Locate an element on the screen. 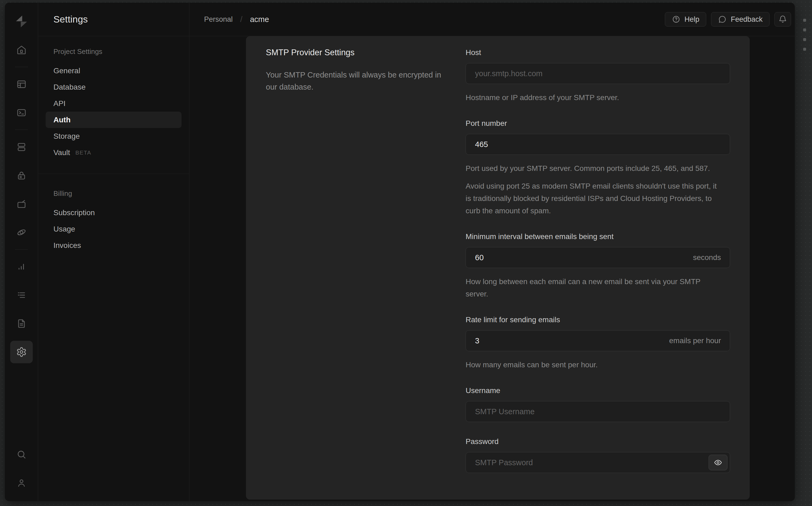 The image size is (812, 506). rate-limit-label: Rate limit for sending emails is located at coordinates (598, 320).